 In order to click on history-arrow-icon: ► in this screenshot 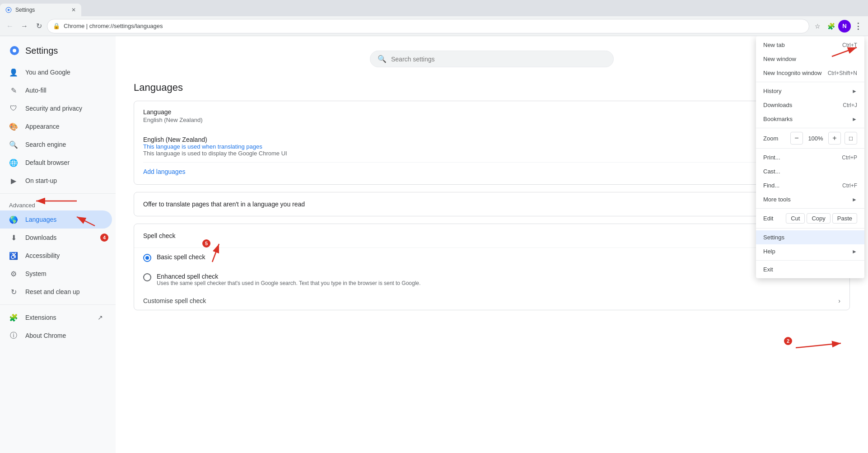, I will do `click(854, 91)`.